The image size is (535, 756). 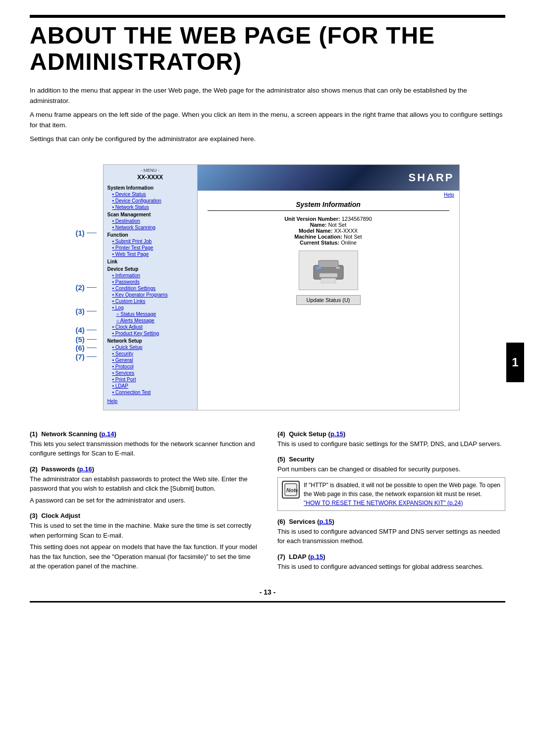 What do you see at coordinates (144, 485) in the screenshot?
I see `desc-item-2: (2) Passwords (p.16) The administrator c…` at bounding box center [144, 485].